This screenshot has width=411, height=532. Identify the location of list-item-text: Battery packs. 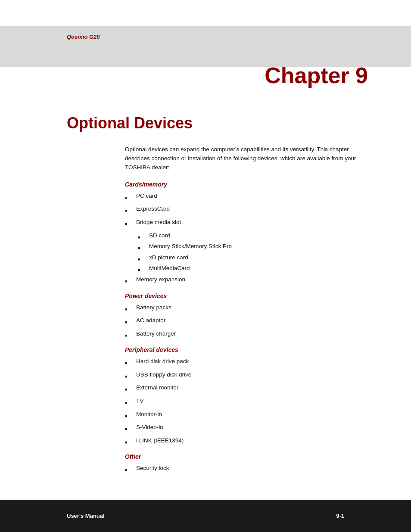
(154, 308).